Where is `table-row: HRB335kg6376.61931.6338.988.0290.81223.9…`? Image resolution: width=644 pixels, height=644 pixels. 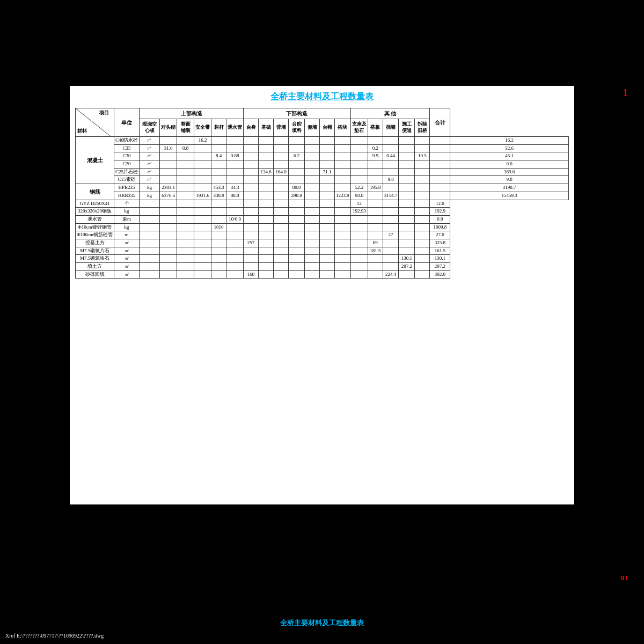
table-row: HRB335kg6376.61931.6338.988.0290.81223.9… is located at coordinates (322, 195).